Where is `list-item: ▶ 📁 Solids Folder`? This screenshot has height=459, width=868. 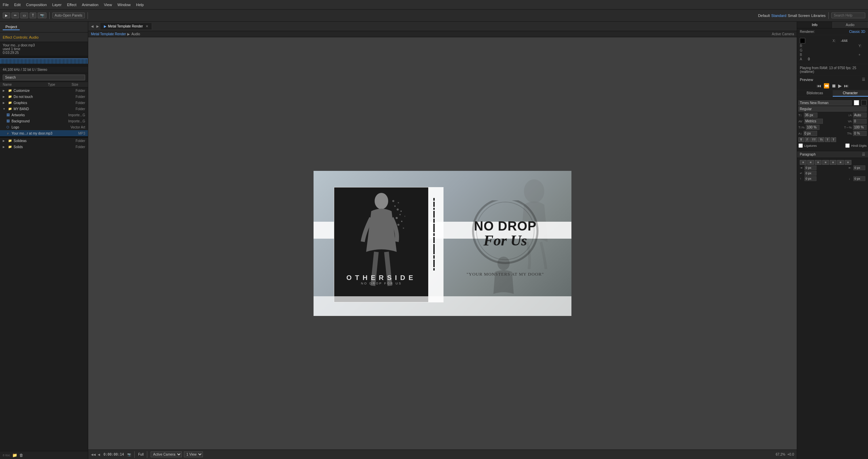 list-item: ▶ 📁 Solids Folder is located at coordinates (44, 147).